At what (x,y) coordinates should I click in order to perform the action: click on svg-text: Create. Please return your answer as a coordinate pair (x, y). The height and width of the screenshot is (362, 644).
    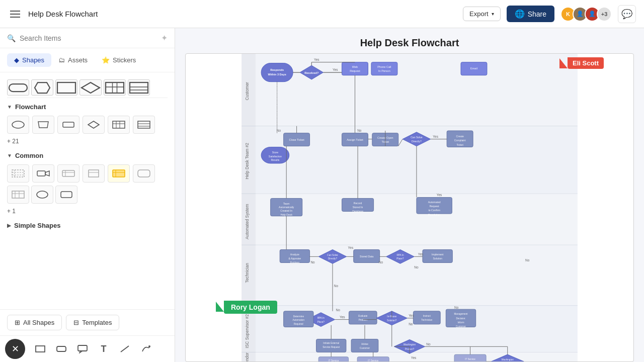
    Looking at the image, I should click on (460, 136).